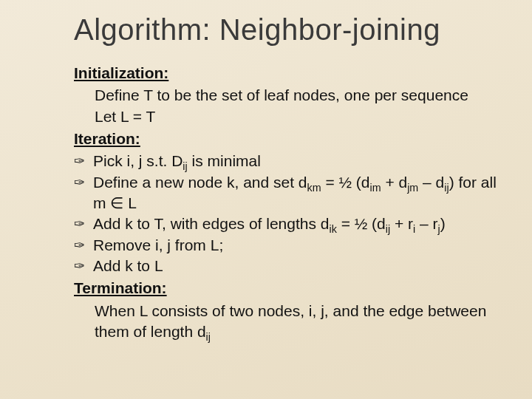 This screenshot has height=399, width=532. Describe the element at coordinates (290, 73) in the screenshot. I see `init-heading: Initialization:` at that location.